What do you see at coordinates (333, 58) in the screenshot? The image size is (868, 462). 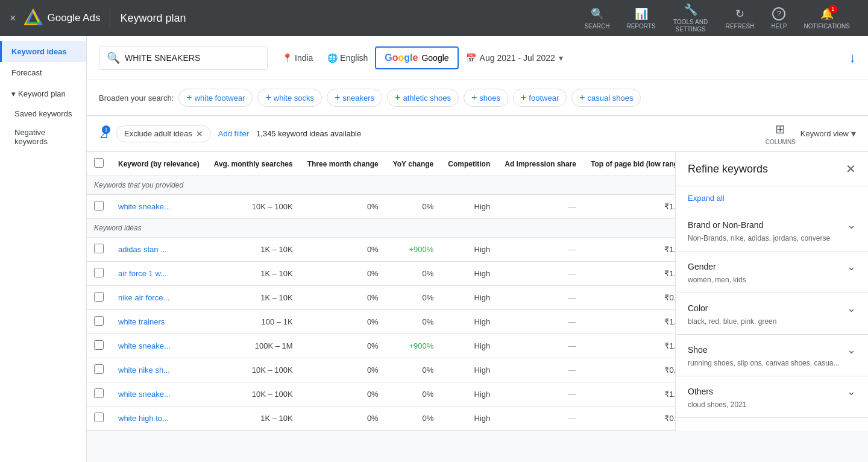 I see `translate-icon: 🌐` at bounding box center [333, 58].